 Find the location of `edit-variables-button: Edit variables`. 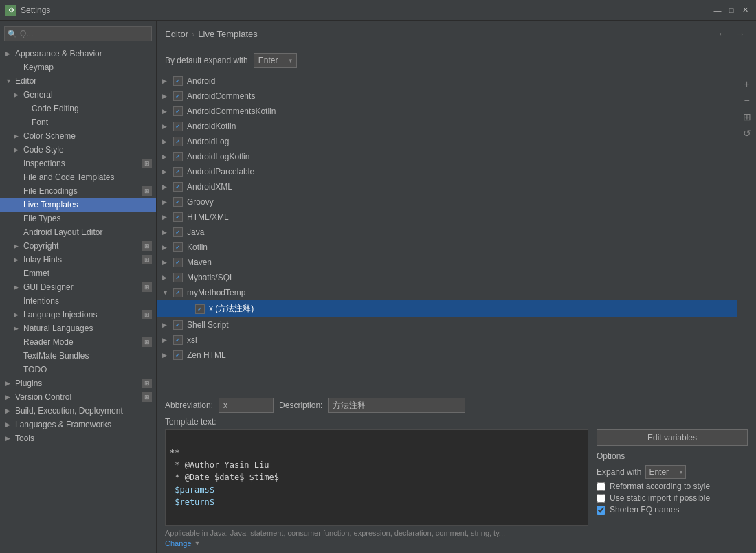

edit-variables-button: Edit variables is located at coordinates (672, 438).